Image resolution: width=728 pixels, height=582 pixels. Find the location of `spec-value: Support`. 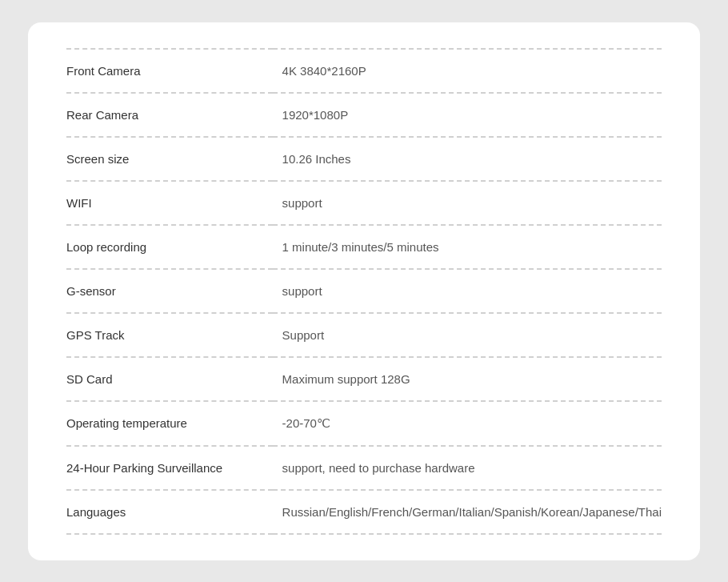

spec-value: Support is located at coordinates (467, 335).